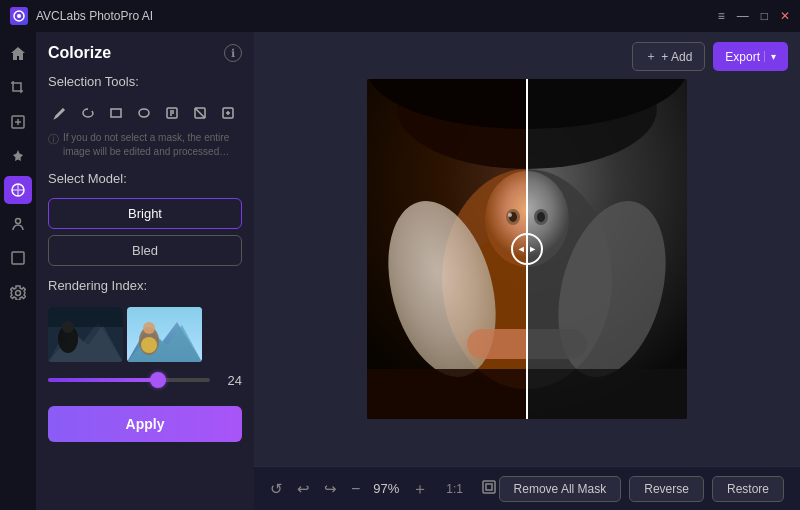 The height and width of the screenshot is (510, 800). Describe the element at coordinates (145, 178) in the screenshot. I see `model-section-label: Select Model:` at that location.